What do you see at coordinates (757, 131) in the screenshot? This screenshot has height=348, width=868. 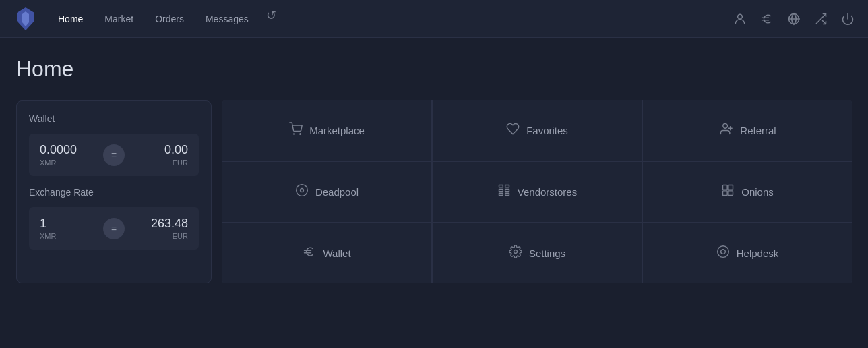 I see `referral-label: Referral` at bounding box center [757, 131].